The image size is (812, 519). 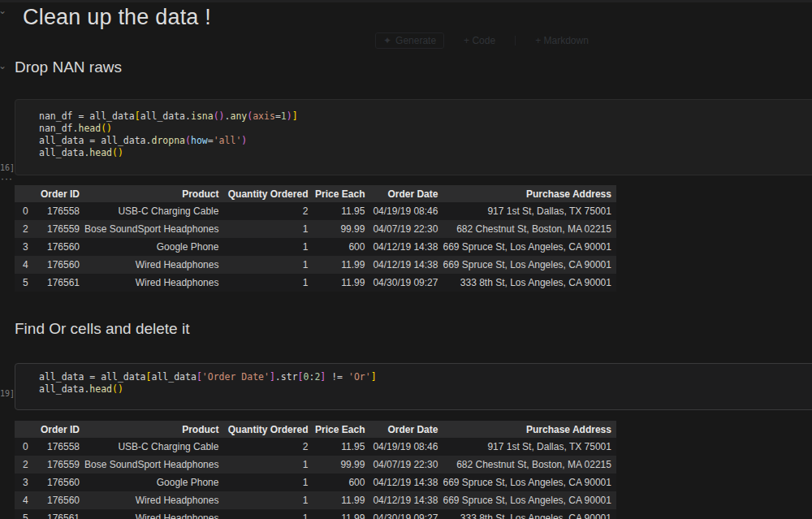 What do you see at coordinates (68, 67) in the screenshot?
I see `section-heading-drop-nan: Drop NAN raws` at bounding box center [68, 67].